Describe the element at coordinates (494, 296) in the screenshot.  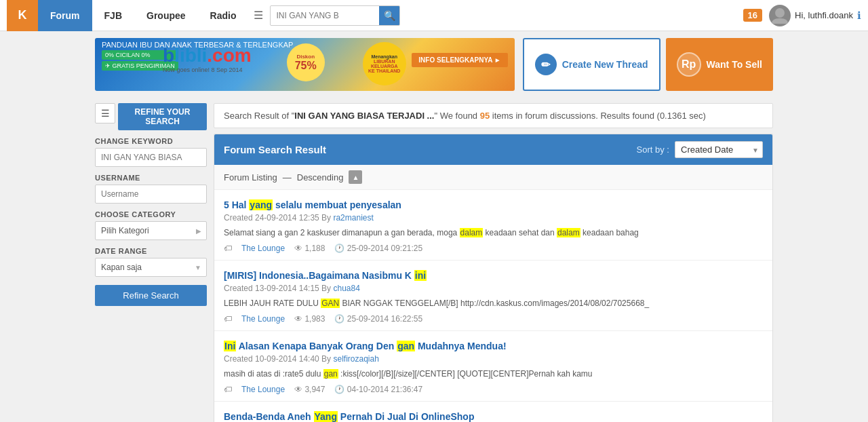
I see `thread-item: [MIRIS] Indonesia..Bagaimana Nasibmu K i…` at that location.